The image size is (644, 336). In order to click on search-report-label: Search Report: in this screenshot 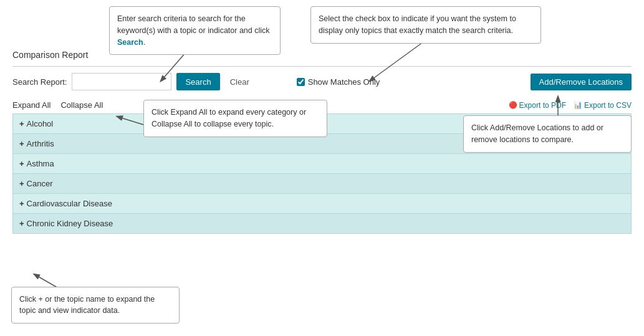, I will do `click(40, 82)`.